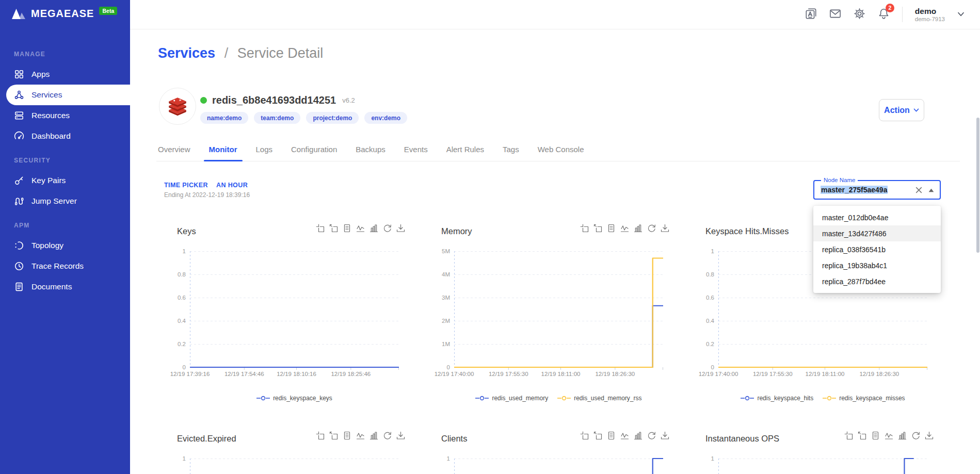 The image size is (980, 474). What do you see at coordinates (49, 181) in the screenshot?
I see `sidebar-item-label: Key Pairs` at bounding box center [49, 181].